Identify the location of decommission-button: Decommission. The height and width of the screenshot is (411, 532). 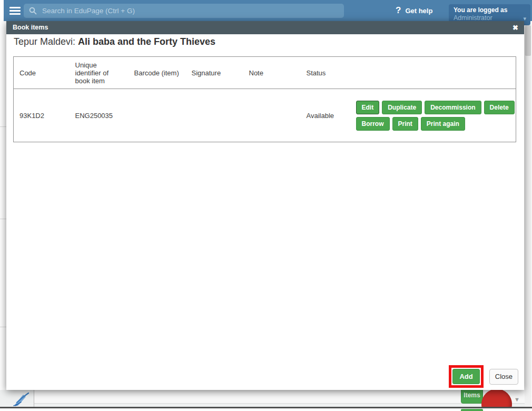
(453, 107).